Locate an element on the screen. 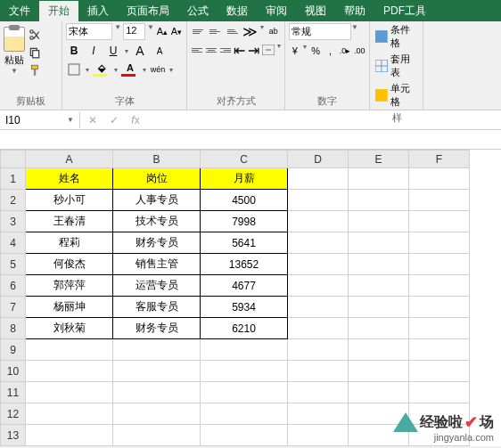 This screenshot has height=448, width=501. cancel-formula-icon: ✕ is located at coordinates (93, 120).